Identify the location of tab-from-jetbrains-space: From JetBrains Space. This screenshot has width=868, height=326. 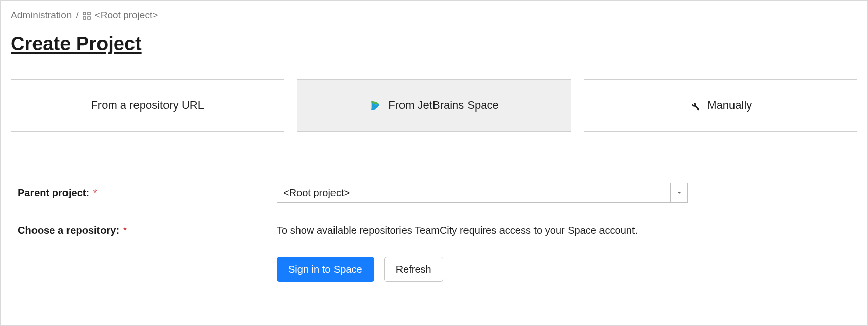
(433, 105).